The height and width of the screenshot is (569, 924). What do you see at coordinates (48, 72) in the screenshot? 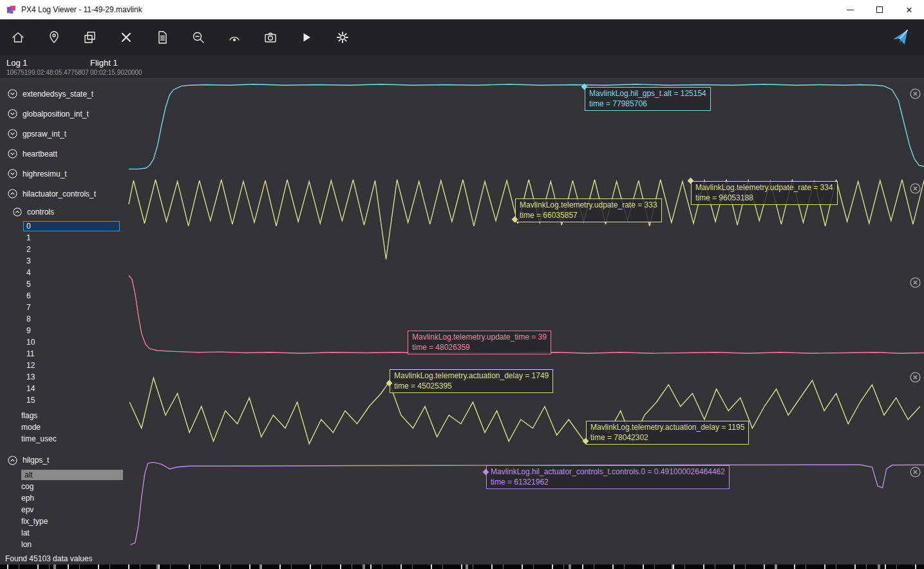
I see `log-time: 10675199.02:48:05.4775807` at bounding box center [48, 72].